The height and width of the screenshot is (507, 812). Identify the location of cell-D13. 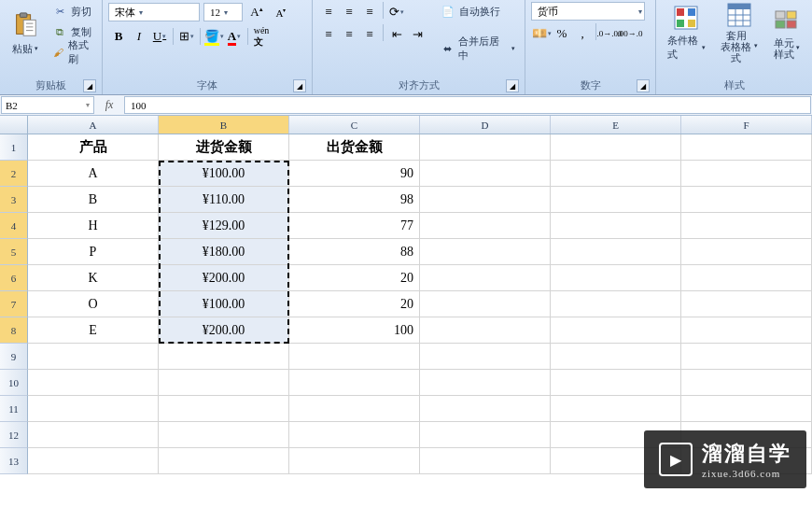
(485, 461).